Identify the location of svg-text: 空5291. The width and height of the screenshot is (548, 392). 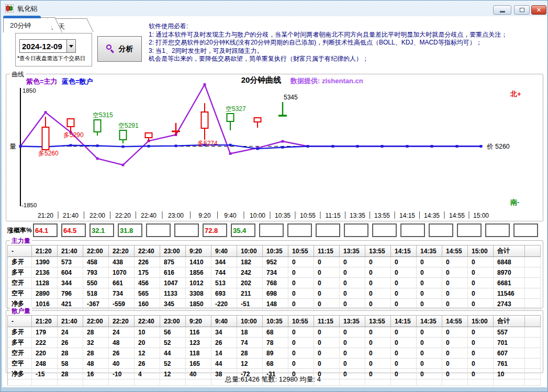
(129, 126).